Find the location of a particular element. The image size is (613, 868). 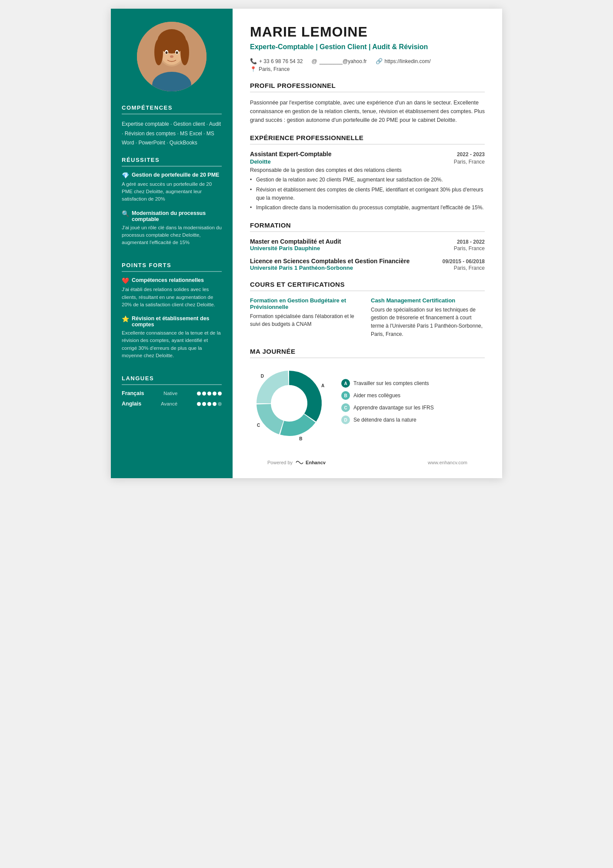

degree-title: Master en Comptabilité et Audit is located at coordinates (296, 241).